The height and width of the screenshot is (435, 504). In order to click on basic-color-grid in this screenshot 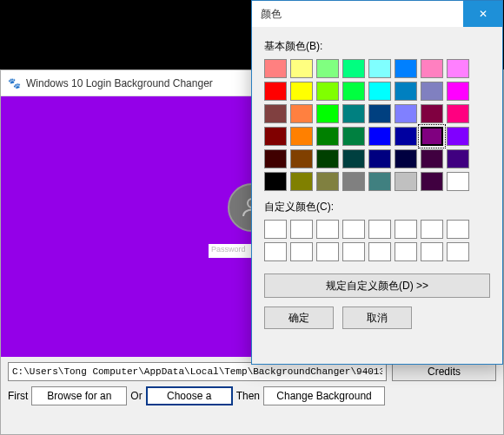, I will do `click(377, 125)`.